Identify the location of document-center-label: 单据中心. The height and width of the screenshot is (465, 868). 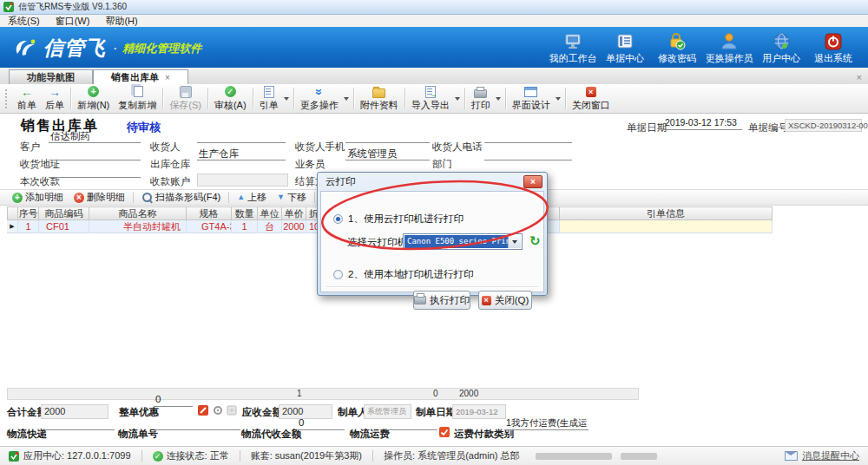
(625, 59).